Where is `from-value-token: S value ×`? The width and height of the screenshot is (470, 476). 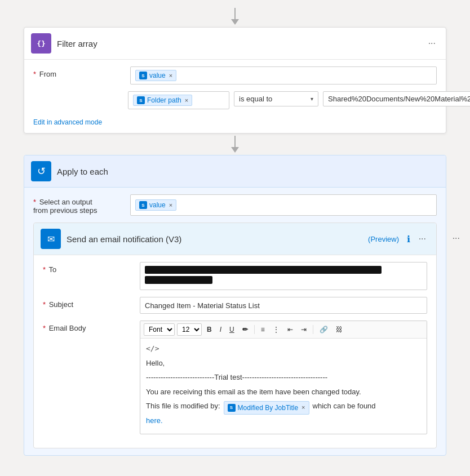 from-value-token: S value × is located at coordinates (156, 75).